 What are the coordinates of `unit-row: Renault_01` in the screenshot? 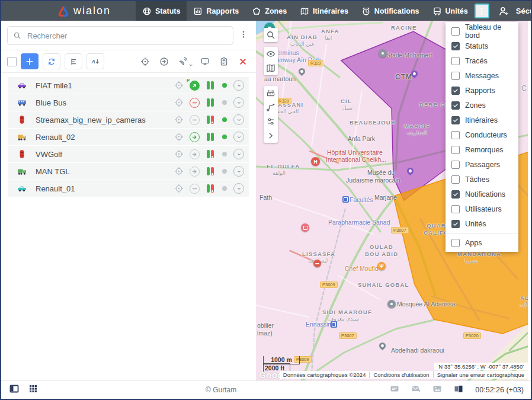 It's located at (129, 188).